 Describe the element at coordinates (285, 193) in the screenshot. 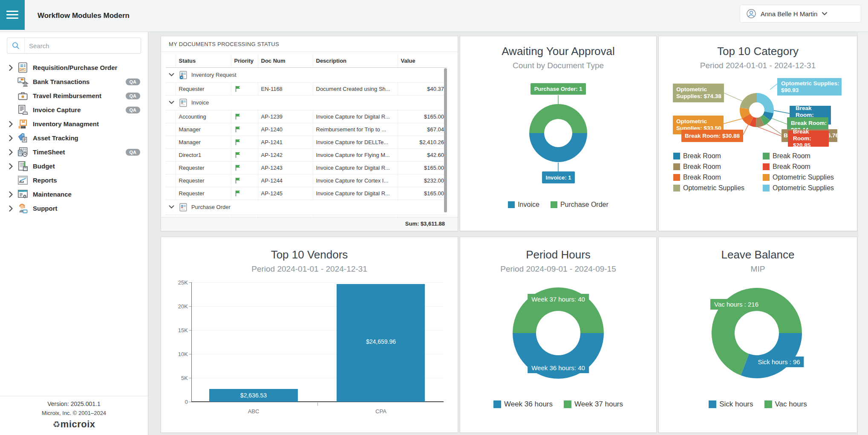

I see `cell-doc-num: AP-1245` at that location.